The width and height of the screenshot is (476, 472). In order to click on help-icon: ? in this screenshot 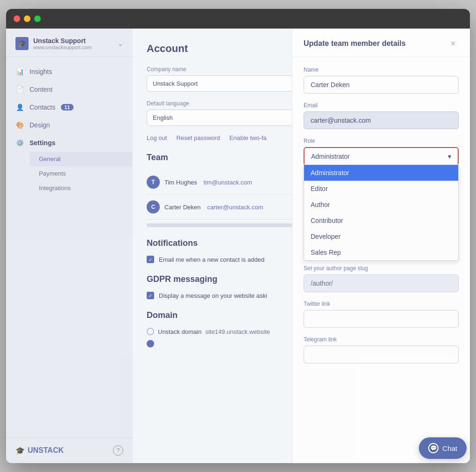, I will do `click(118, 450)`.